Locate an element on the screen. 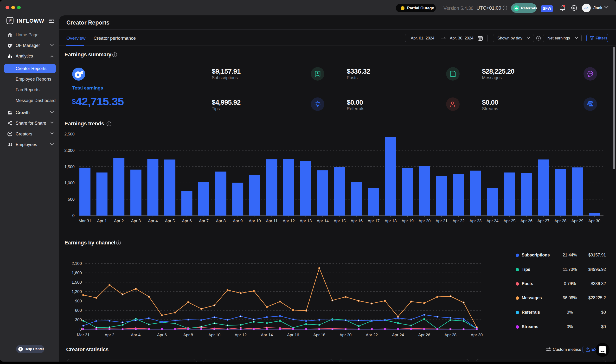  svg-text: 2,100 is located at coordinates (77, 263).